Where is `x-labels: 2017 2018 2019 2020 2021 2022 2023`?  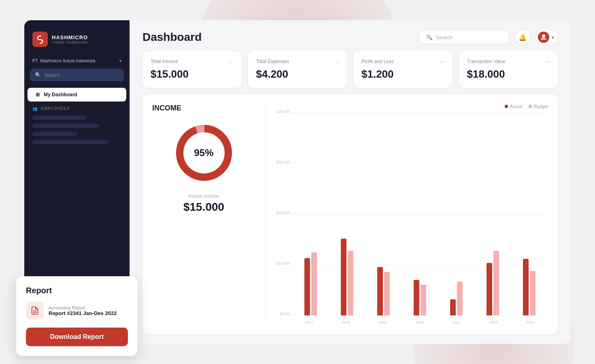
x-labels: 2017 2018 2019 2020 2021 2022 2023 is located at coordinates (420, 322).